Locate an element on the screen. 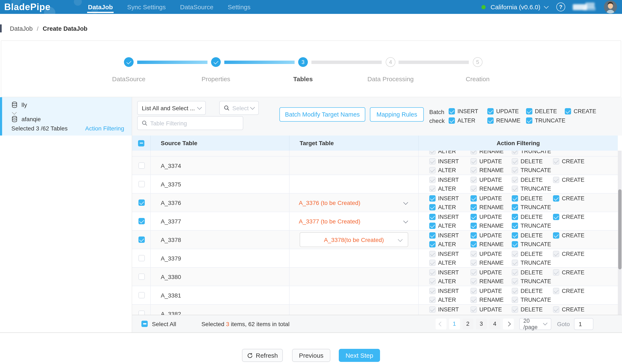  target-table-value: A_3377 (to be Created) is located at coordinates (330, 221).